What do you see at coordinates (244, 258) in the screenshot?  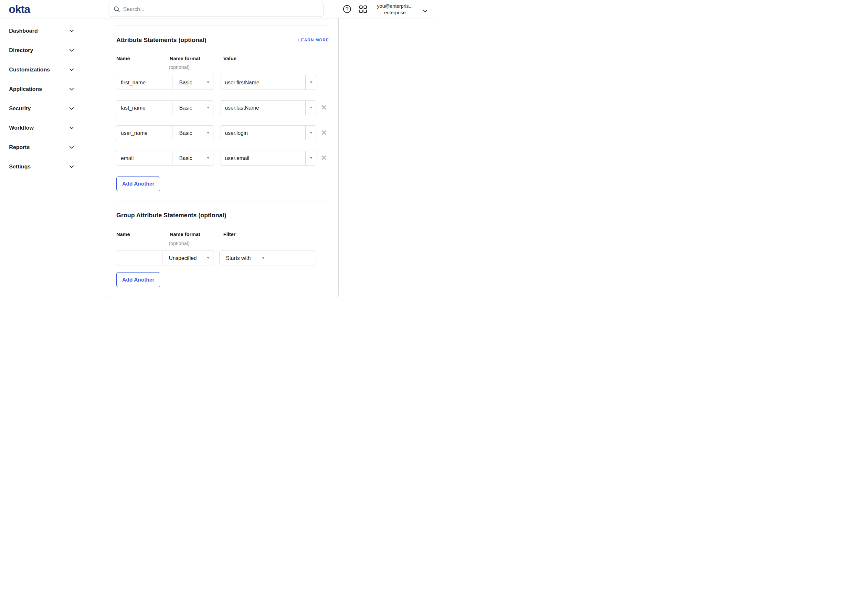 I see `group-filter-select: Starts with` at bounding box center [244, 258].